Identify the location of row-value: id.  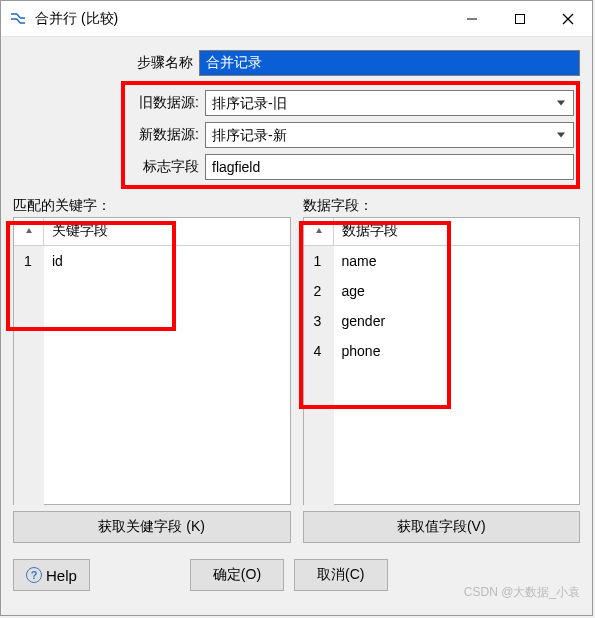
(167, 261).